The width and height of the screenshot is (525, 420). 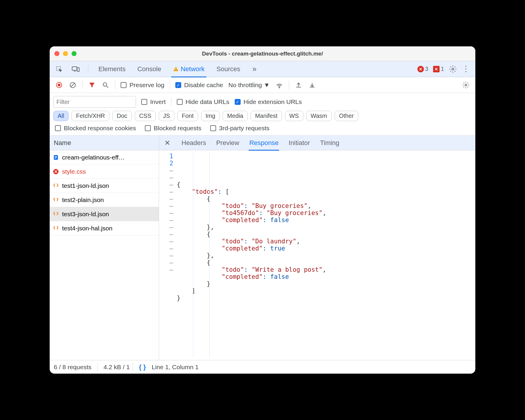 I want to click on chip-manifest: Manifest, so click(x=266, y=116).